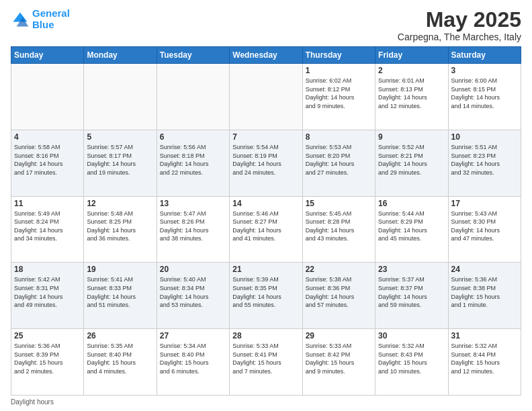 The height and width of the screenshot is (411, 532). What do you see at coordinates (120, 203) in the screenshot?
I see `day-number: 12` at bounding box center [120, 203].